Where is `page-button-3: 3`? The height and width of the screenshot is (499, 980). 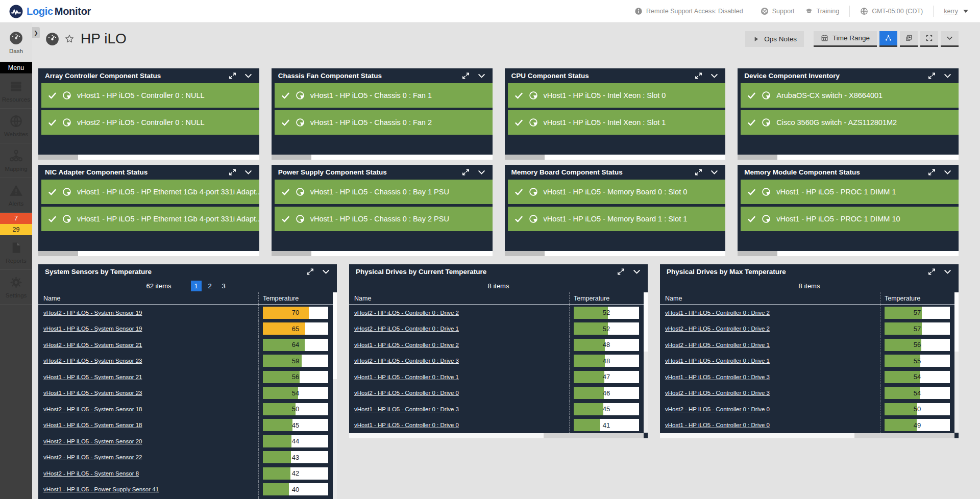
page-button-3: 3 is located at coordinates (224, 286).